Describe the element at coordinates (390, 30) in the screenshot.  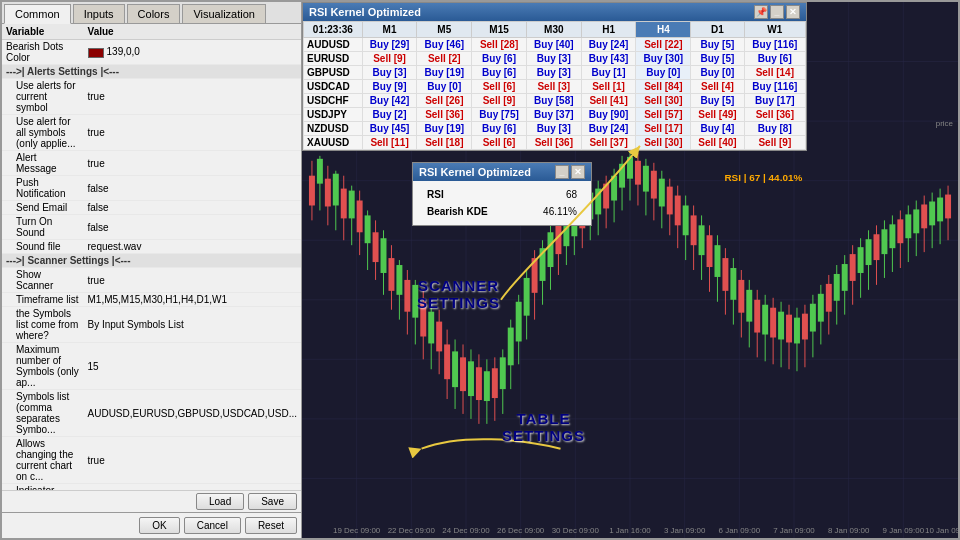
I see `scanner-col-header: M1` at that location.